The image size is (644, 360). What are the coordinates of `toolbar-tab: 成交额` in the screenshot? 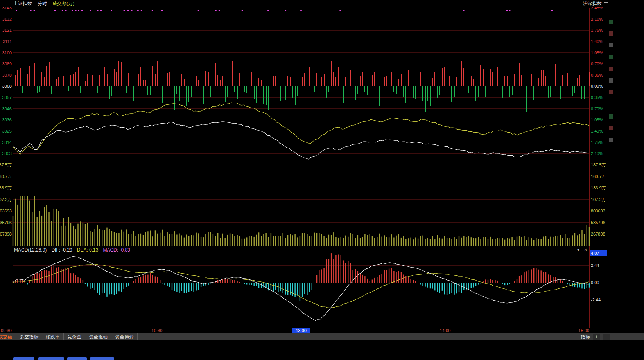 It's located at (8, 337).